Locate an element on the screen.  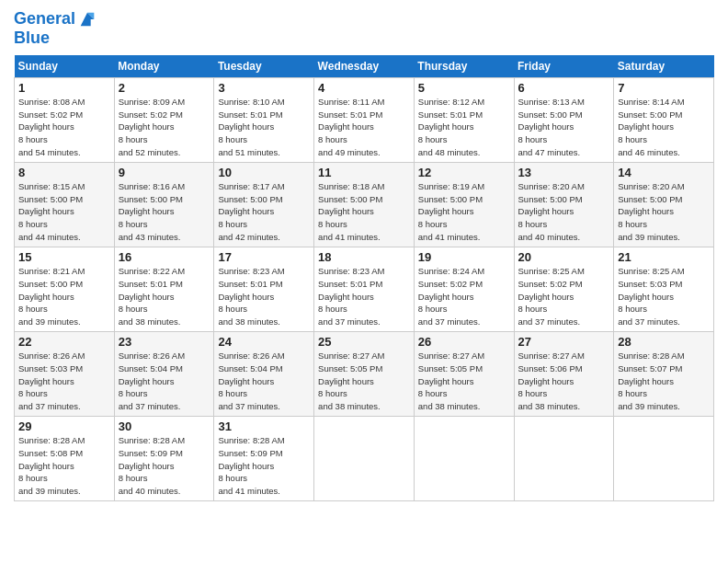
day-number: 20 is located at coordinates (564, 258).